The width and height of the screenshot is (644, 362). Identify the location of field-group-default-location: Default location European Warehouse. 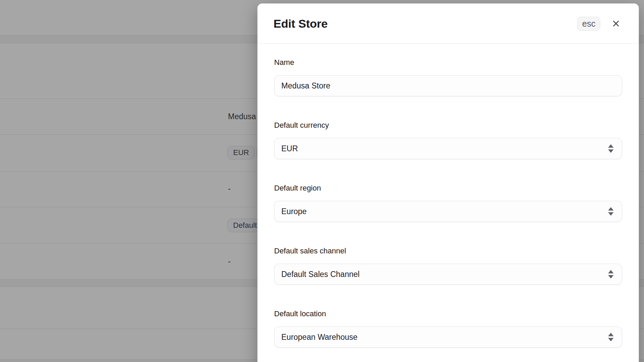
(448, 329).